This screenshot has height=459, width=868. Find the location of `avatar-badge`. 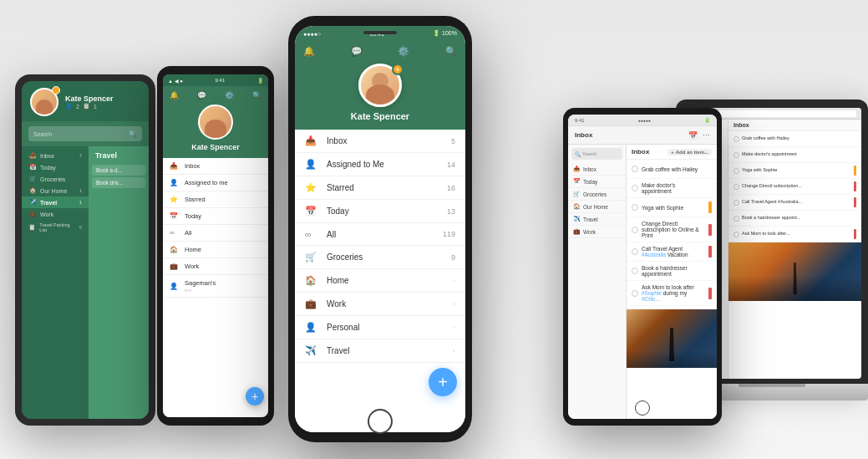

avatar-badge is located at coordinates (56, 90).